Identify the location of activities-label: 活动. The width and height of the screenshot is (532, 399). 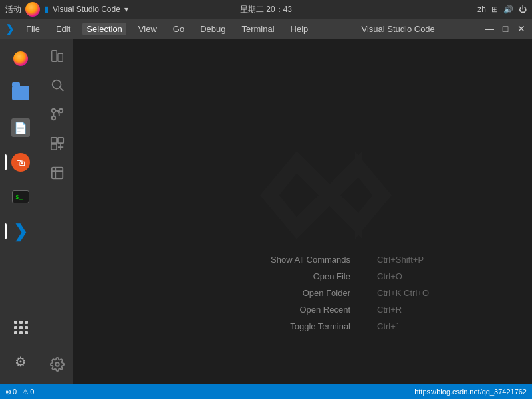
(13, 9).